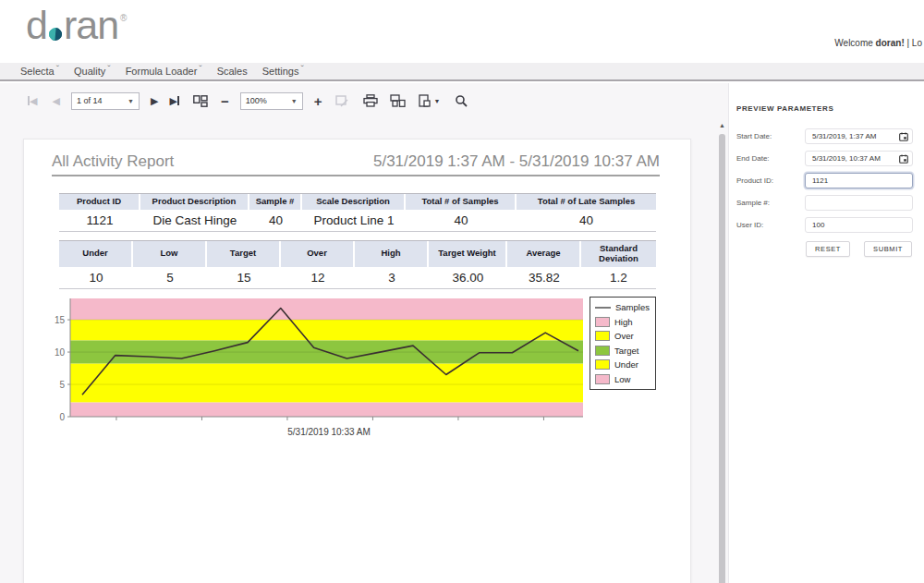  Describe the element at coordinates (164, 71) in the screenshot. I see `menu-item-formula-loader: Formula Loaderˇ` at that location.